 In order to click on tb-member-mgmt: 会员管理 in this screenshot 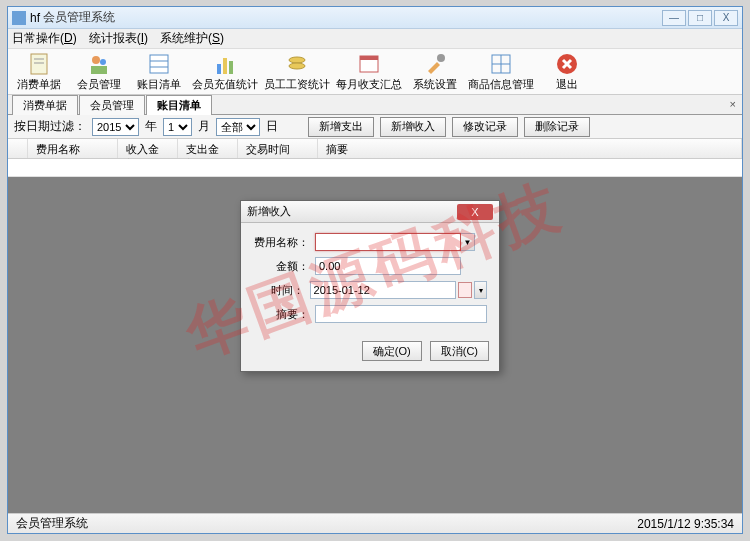, I will do `click(99, 72)`.